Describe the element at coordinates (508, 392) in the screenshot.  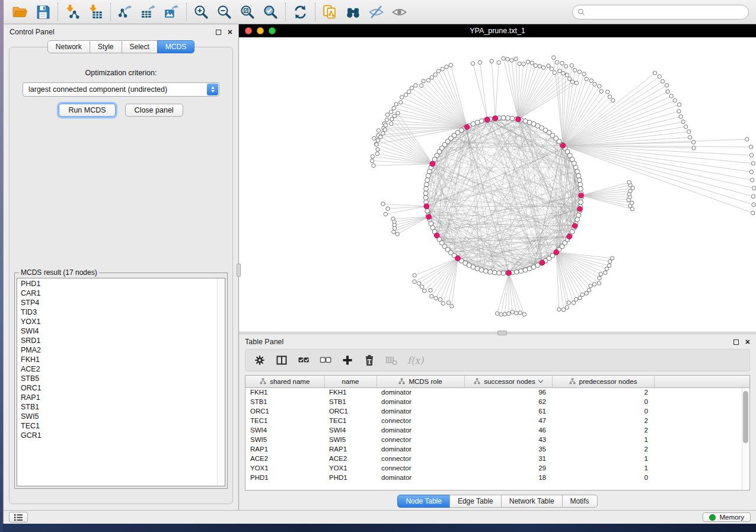
I see `cell-successor-nodes: 96` at that location.